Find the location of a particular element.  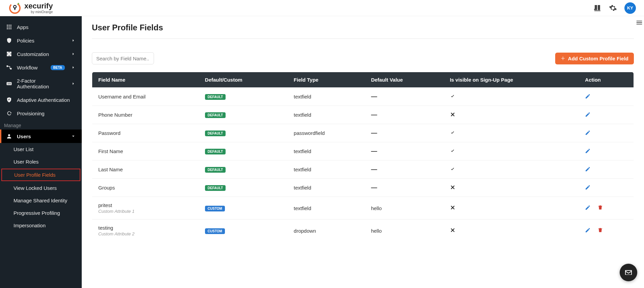

sidebar-item-2fa: 123 2-Factor Authentication is located at coordinates (41, 84).